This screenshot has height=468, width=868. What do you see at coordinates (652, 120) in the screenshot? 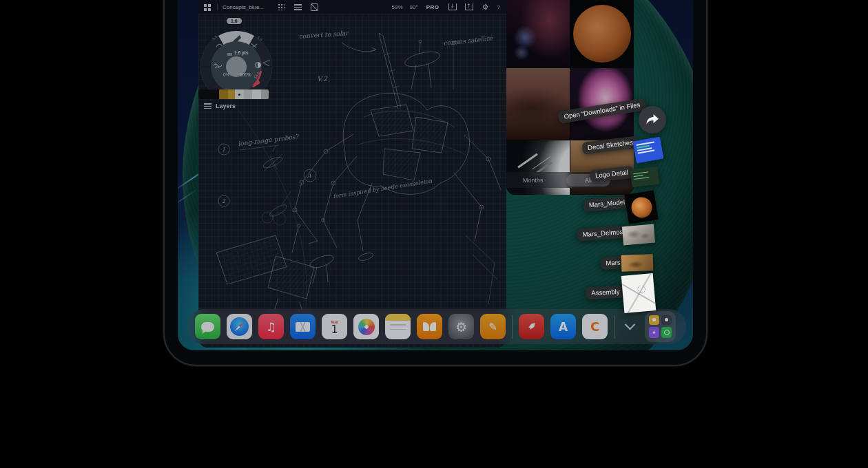
I see `share-forward-button` at bounding box center [652, 120].